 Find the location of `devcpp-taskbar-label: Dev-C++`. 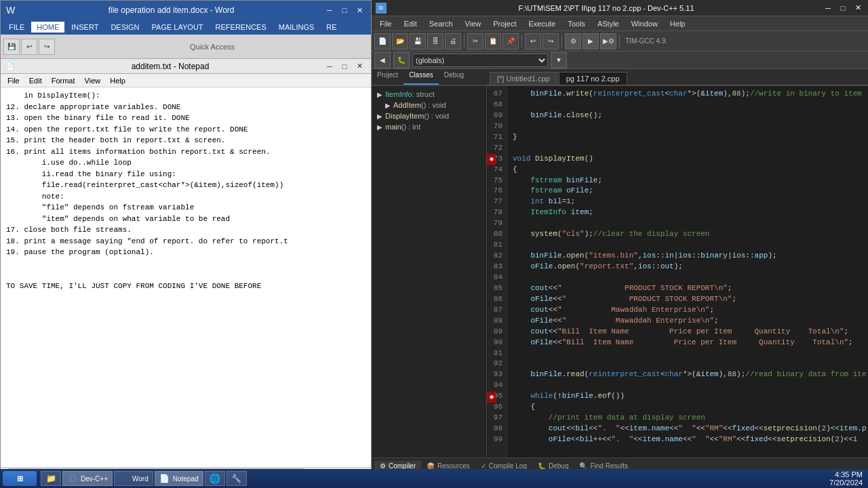

devcpp-taskbar-label: Dev-C++ is located at coordinates (94, 479).